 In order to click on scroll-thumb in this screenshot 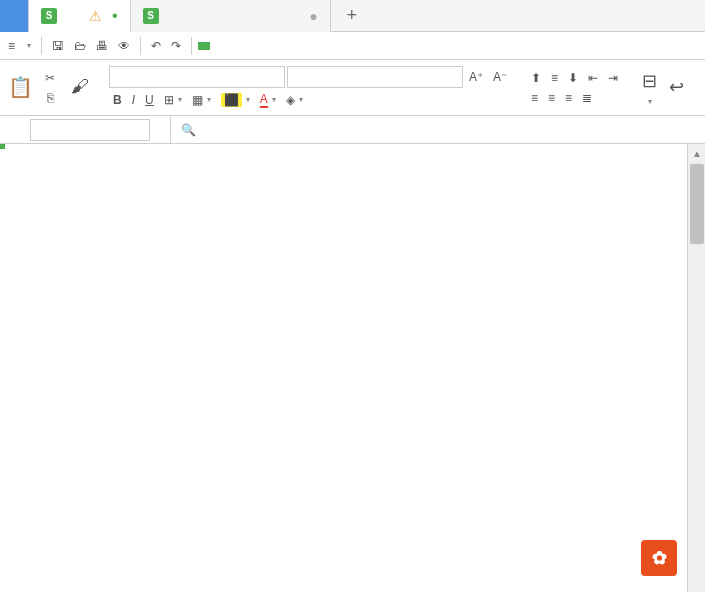, I will do `click(697, 204)`.